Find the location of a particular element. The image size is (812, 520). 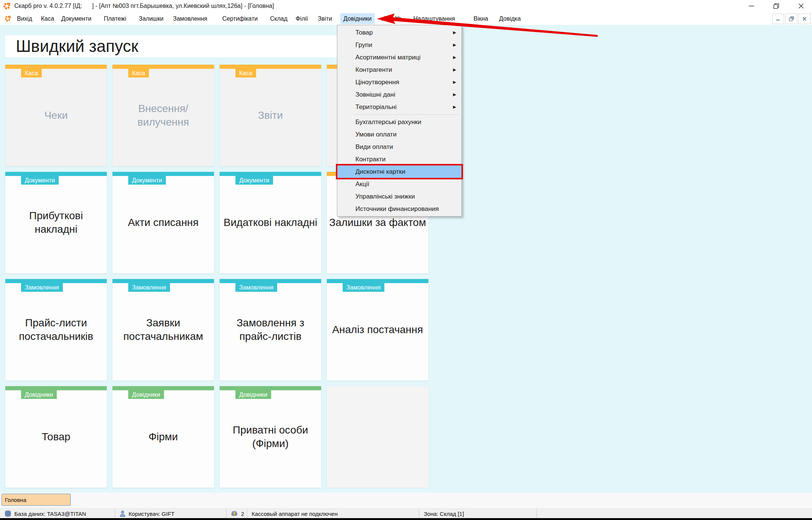

dropdown-submenu-item: Ціноутворення▶ is located at coordinates (399, 82).